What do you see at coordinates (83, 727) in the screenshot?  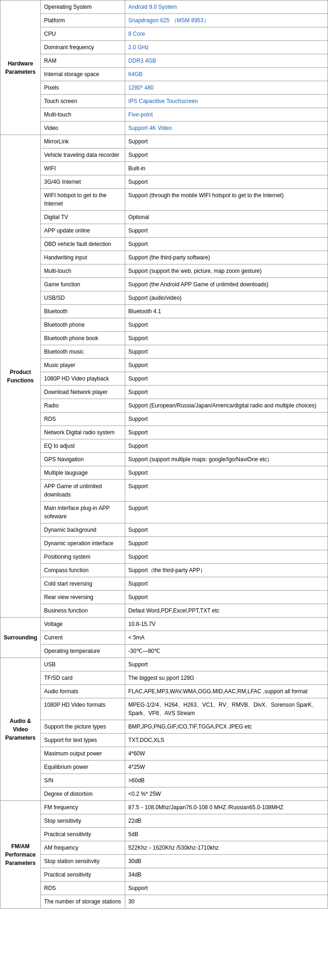 I see `param-label: Support the picture types` at bounding box center [83, 727].